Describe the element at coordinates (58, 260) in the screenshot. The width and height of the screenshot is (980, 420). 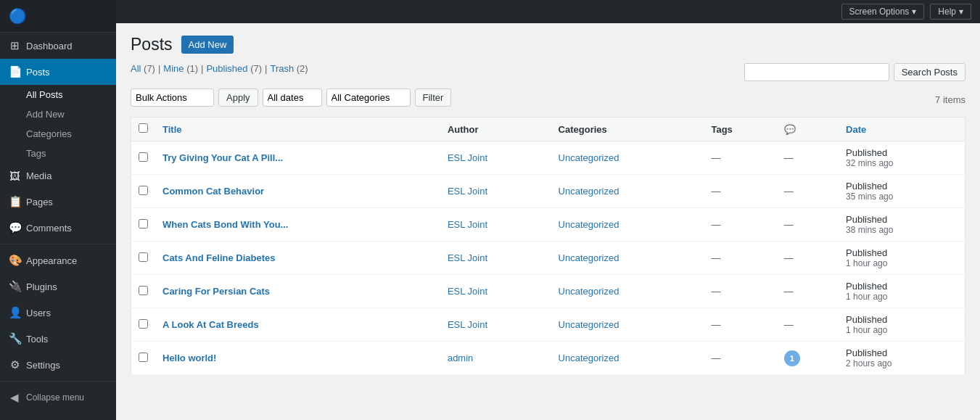
I see `sidebar-item-appearance: 🎨 Appearance` at that location.